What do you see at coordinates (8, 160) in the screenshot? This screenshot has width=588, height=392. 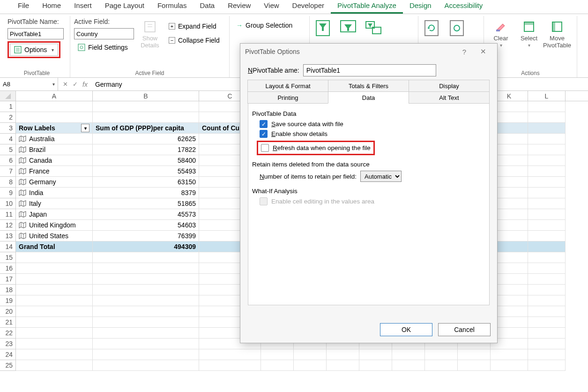 I see `row-header: 6` at bounding box center [8, 160].